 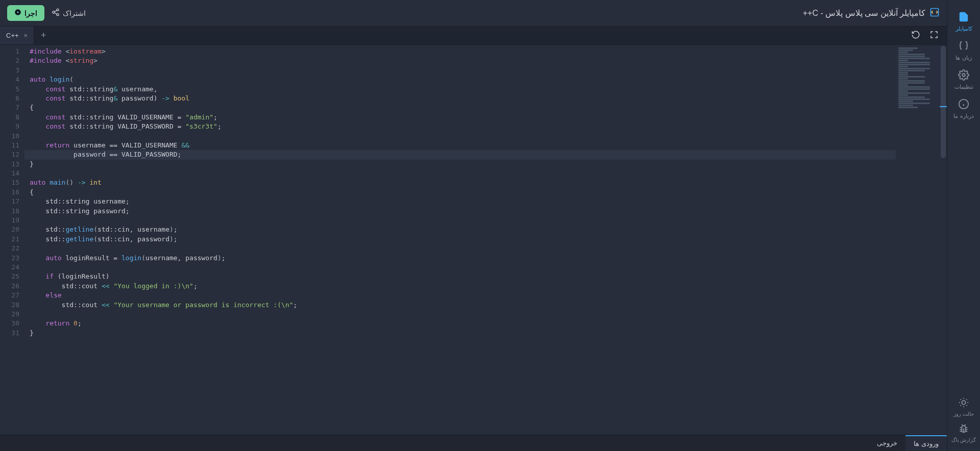 What do you see at coordinates (964, 429) in the screenshot?
I see `bug-icon` at bounding box center [964, 429].